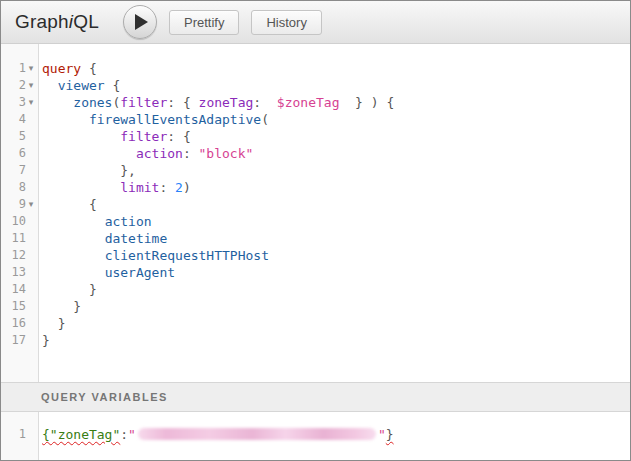 The image size is (631, 461). What do you see at coordinates (336, 238) in the screenshot?
I see `code-line: datetime` at bounding box center [336, 238].